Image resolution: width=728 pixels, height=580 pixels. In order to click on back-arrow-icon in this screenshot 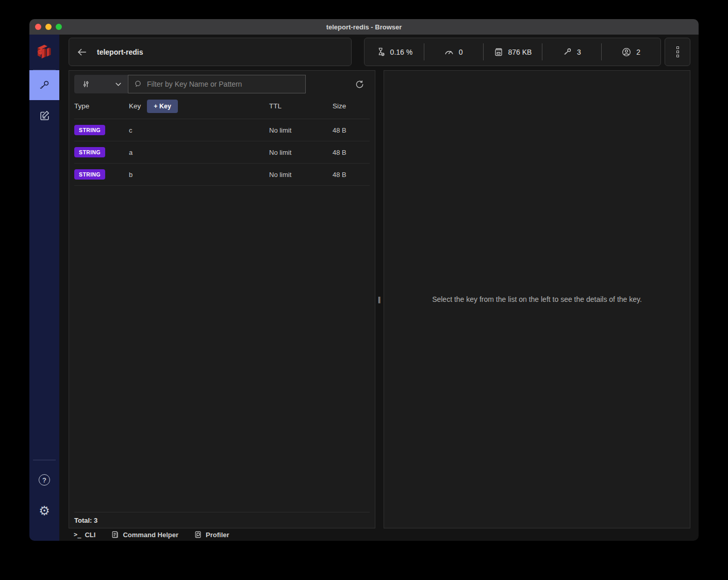, I will do `click(82, 52)`.